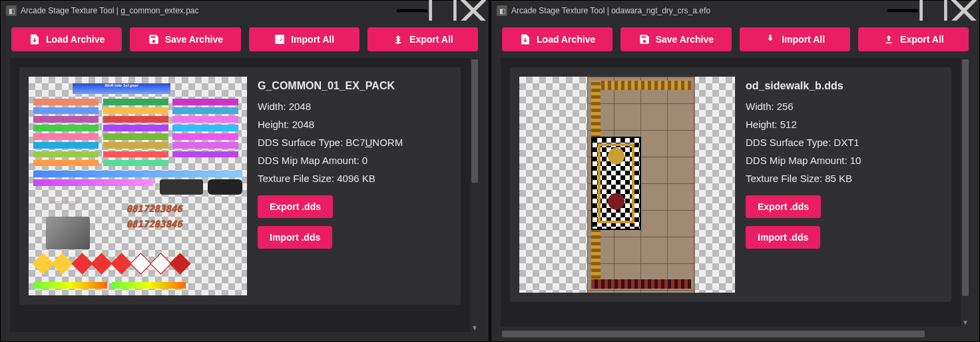 The height and width of the screenshot is (342, 980). What do you see at coordinates (627, 185) in the screenshot?
I see `texture-preview` at bounding box center [627, 185].